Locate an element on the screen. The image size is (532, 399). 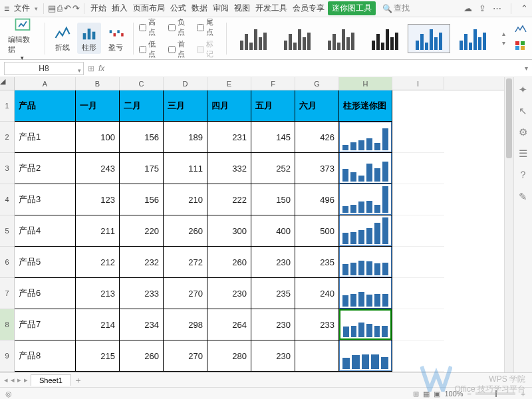
header-cell: 六月 is located at coordinates (317, 106).